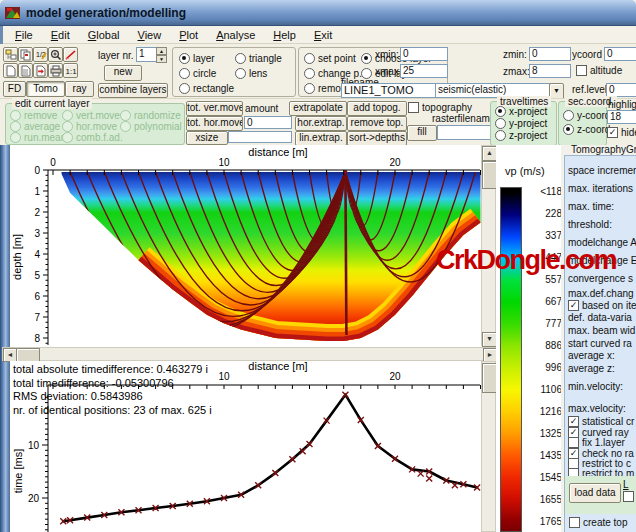 The height and width of the screenshot is (532, 636). Describe the element at coordinates (422, 133) in the screenshot. I see `fill-button: fill` at that location.